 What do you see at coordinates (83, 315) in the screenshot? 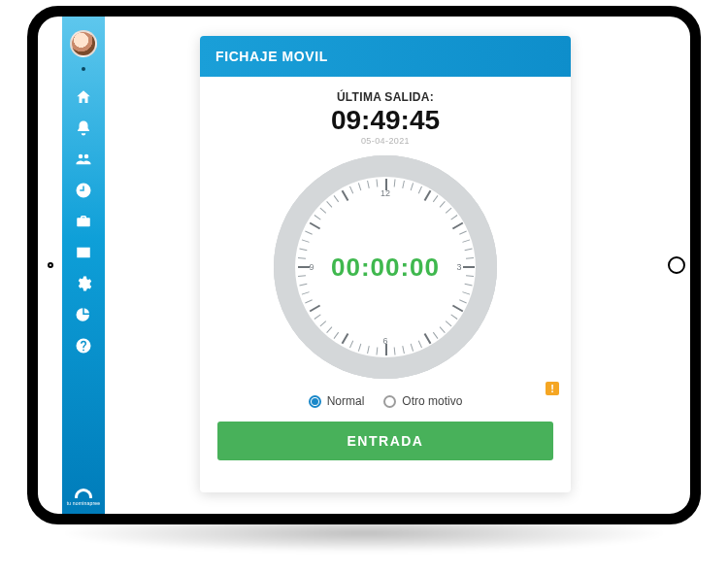
I see `piechart-icon` at bounding box center [83, 315].